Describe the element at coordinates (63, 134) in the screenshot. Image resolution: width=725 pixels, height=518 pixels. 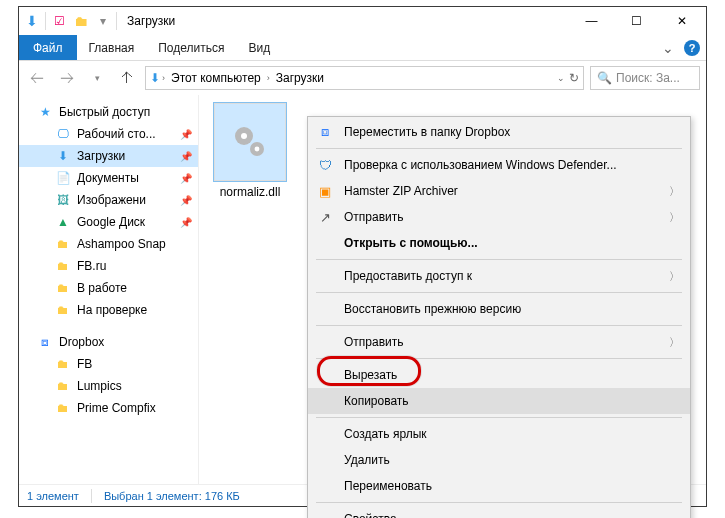
I see `desktop-icon: 🖵` at that location.